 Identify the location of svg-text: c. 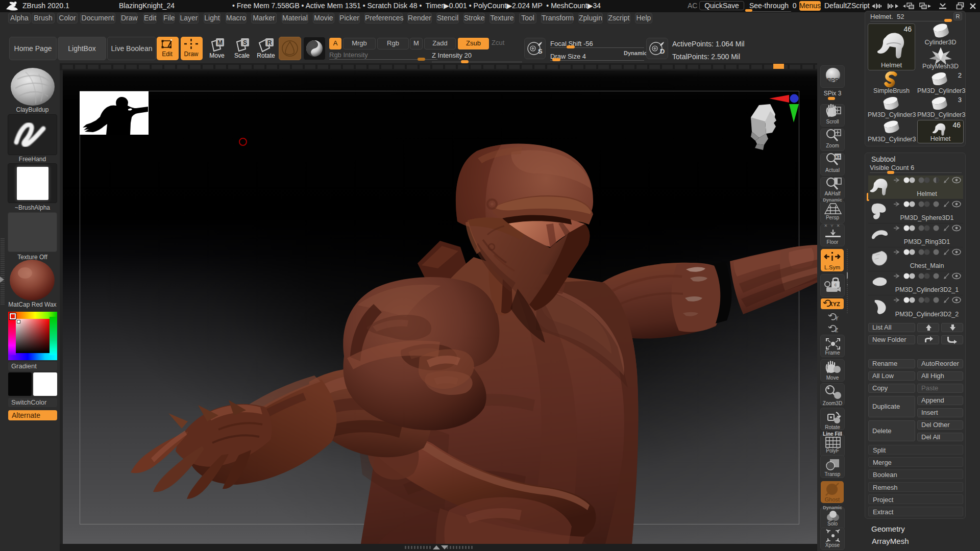
(836, 285).